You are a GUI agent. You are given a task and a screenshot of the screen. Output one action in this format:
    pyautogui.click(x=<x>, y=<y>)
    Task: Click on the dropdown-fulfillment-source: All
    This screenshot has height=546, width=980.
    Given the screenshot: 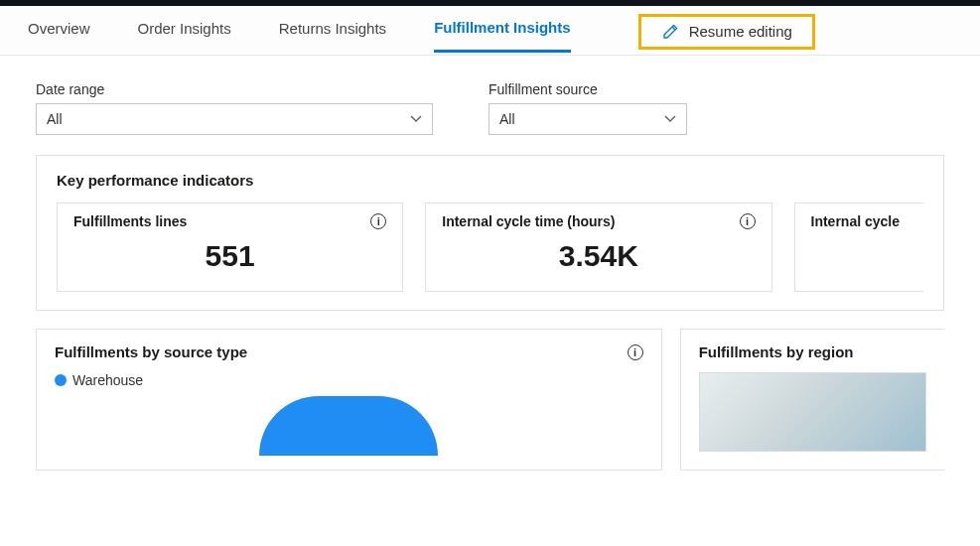 What is the action you would take?
    pyautogui.click(x=588, y=119)
    